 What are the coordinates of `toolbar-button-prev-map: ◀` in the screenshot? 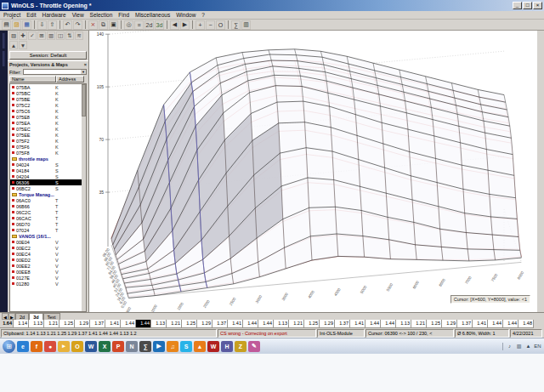 It's located at (175, 26).